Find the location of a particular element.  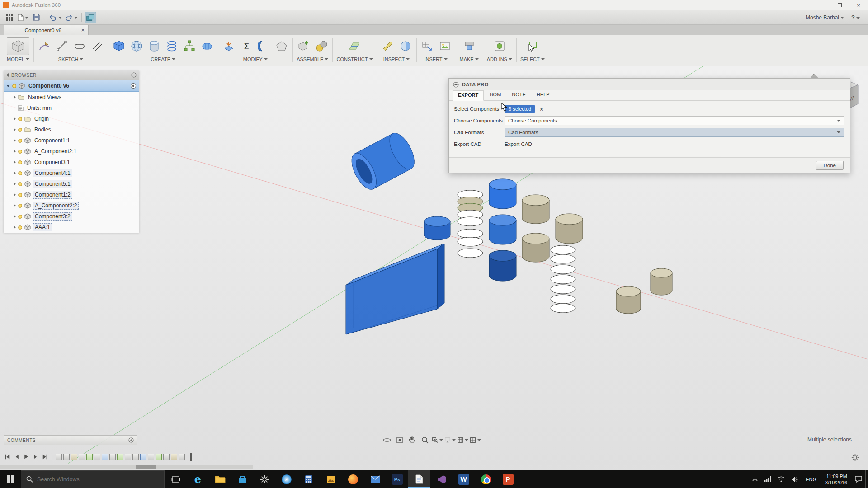

export-cad-button: Export CAD is located at coordinates (518, 144).